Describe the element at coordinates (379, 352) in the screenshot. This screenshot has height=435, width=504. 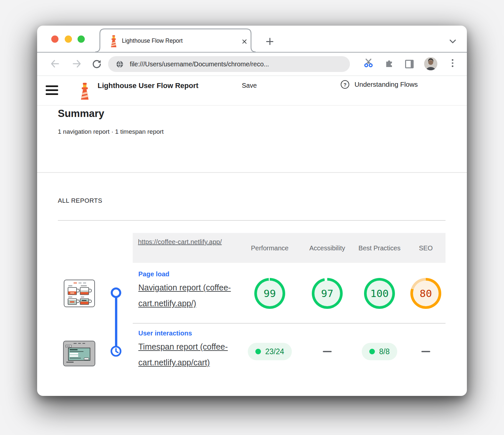
I see `audit-ratio-badge: 8/8` at that location.